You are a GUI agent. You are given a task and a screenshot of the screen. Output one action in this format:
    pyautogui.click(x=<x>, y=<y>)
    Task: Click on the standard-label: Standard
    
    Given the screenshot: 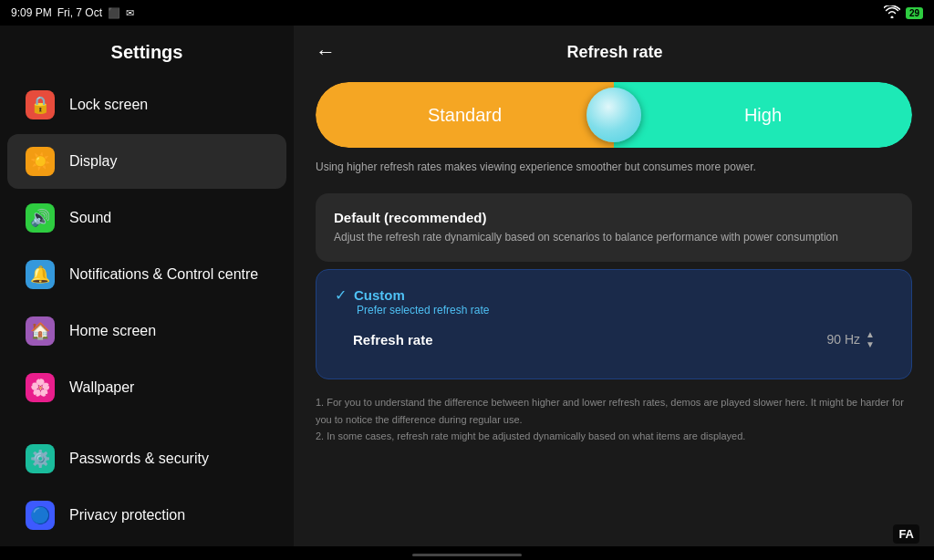 What is the action you would take?
    pyautogui.click(x=465, y=115)
    